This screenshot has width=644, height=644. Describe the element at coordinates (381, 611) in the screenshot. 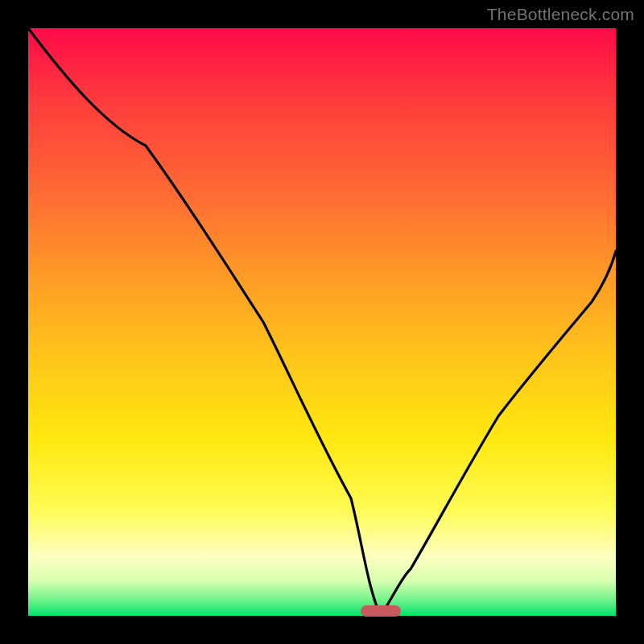

I see `optimal-marker` at that location.